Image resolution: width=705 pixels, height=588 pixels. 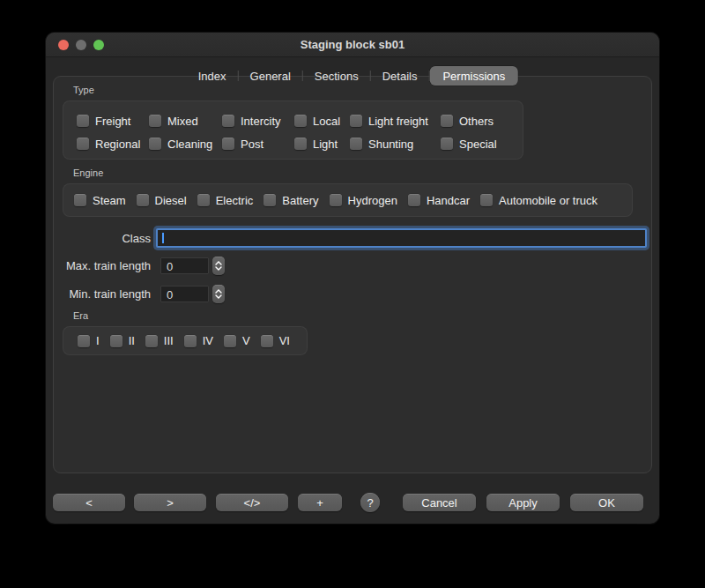 I want to click on checkbox-label: Others, so click(x=476, y=122).